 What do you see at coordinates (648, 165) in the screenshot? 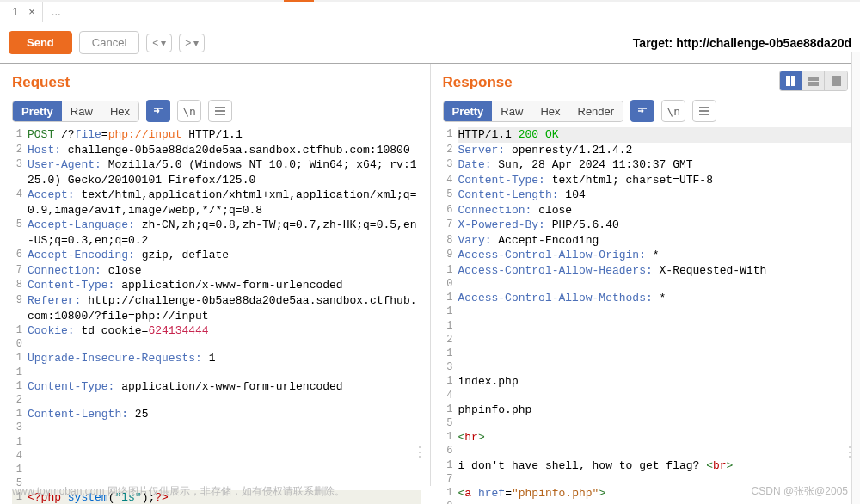
I see `code-line: 3Date: Sun, 28 Apr 2024 11:30:37 GMT` at bounding box center [648, 165].